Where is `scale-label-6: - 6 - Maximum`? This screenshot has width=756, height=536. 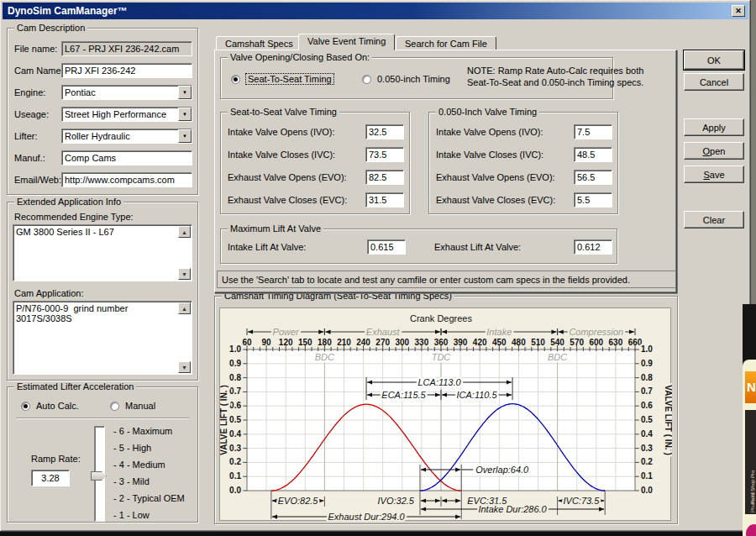
scale-label-6: - 6 - Maximum is located at coordinates (143, 431).